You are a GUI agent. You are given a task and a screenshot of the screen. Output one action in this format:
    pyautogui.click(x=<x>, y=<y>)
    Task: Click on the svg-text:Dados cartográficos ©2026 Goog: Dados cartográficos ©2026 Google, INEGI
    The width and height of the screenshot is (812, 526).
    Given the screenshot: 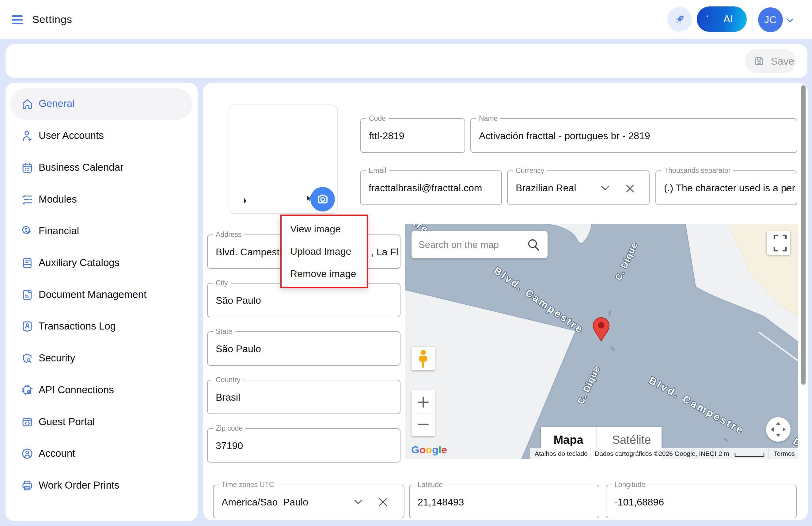 What is the action you would take?
    pyautogui.click(x=656, y=453)
    